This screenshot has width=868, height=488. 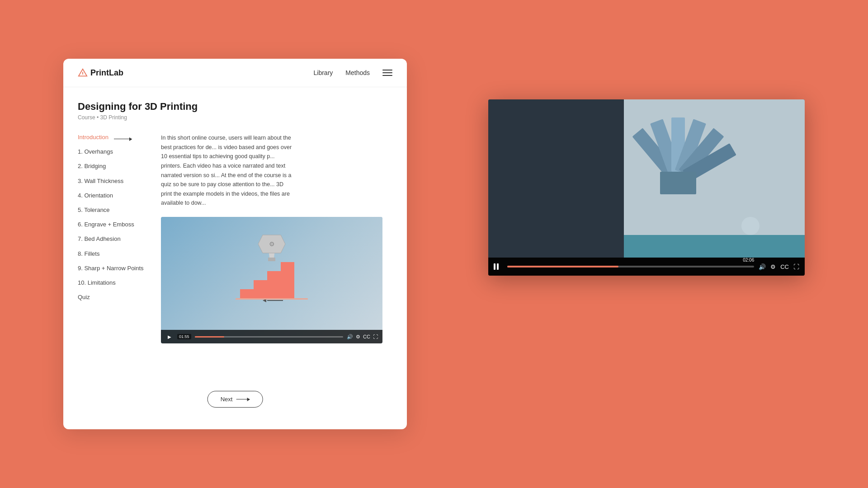 What do you see at coordinates (773, 267) in the screenshot?
I see `settings-icon-large: ⚙` at bounding box center [773, 267].